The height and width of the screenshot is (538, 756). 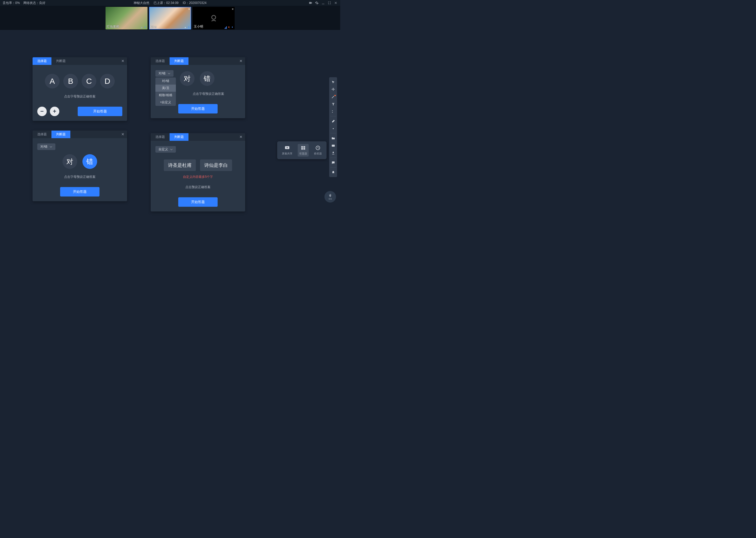 I want to click on popup-label: 答题器, so click(x=303, y=154).